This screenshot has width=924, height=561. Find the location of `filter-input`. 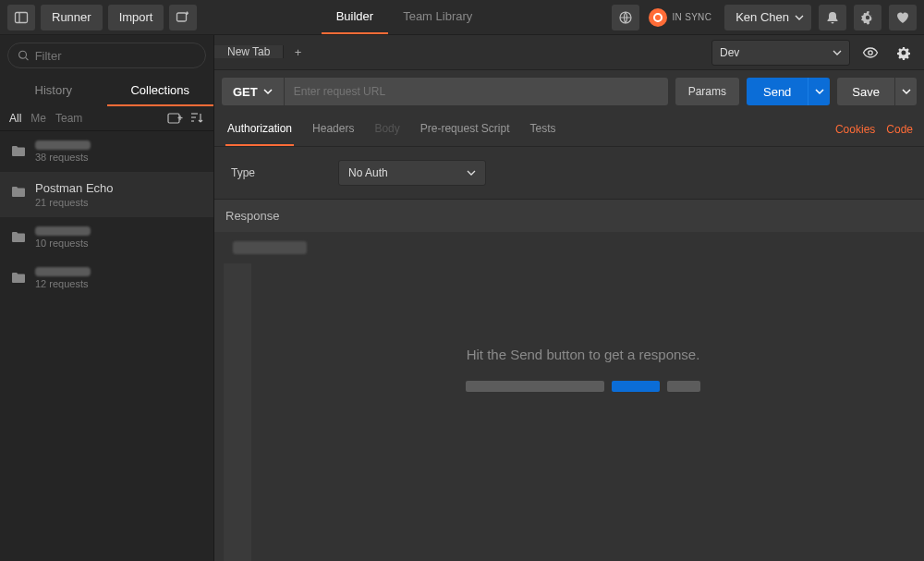

filter-input is located at coordinates (116, 55).